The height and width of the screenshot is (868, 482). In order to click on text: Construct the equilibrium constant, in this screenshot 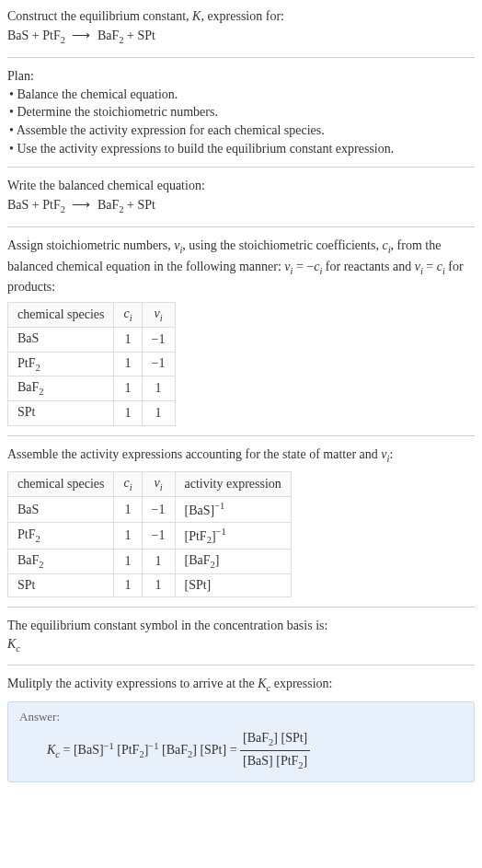, I will do `click(99, 17)`.